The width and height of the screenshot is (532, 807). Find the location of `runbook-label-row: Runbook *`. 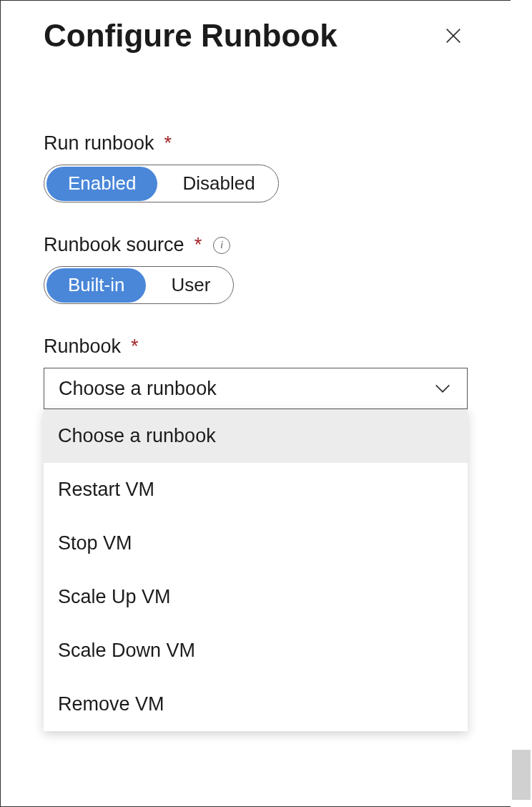

runbook-label-row: Runbook * is located at coordinates (256, 346).